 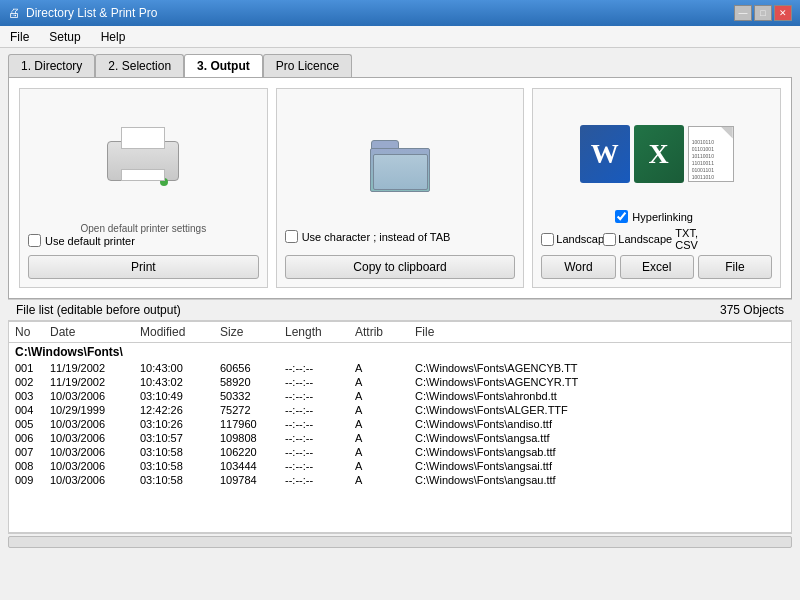 What do you see at coordinates (32, 332) in the screenshot?
I see `col-no: No` at bounding box center [32, 332].